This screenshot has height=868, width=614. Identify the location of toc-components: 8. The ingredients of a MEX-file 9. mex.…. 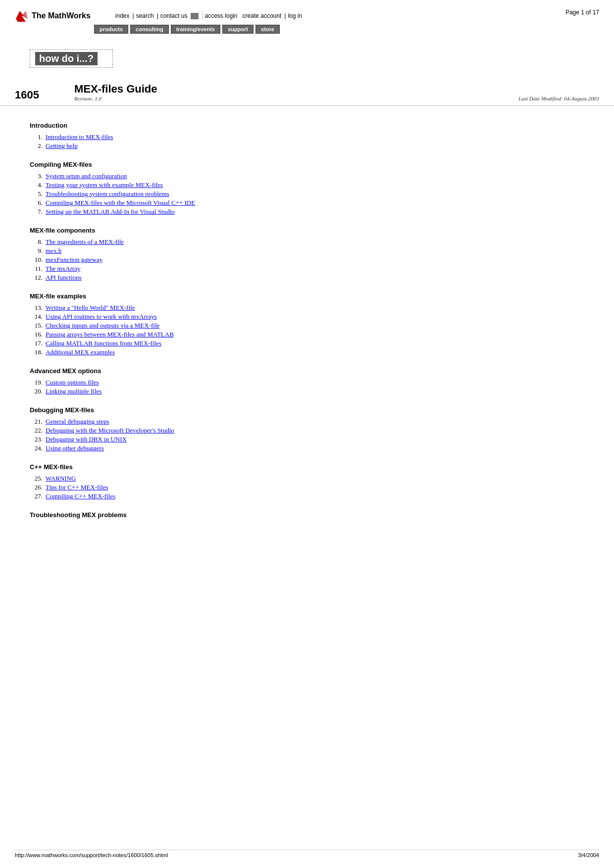
(307, 260).